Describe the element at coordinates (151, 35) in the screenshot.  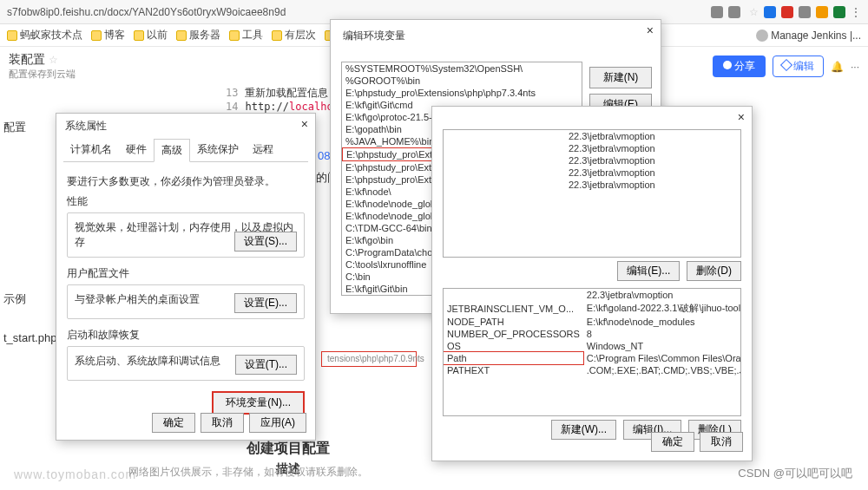
I see `bookmark-item: 以前` at that location.